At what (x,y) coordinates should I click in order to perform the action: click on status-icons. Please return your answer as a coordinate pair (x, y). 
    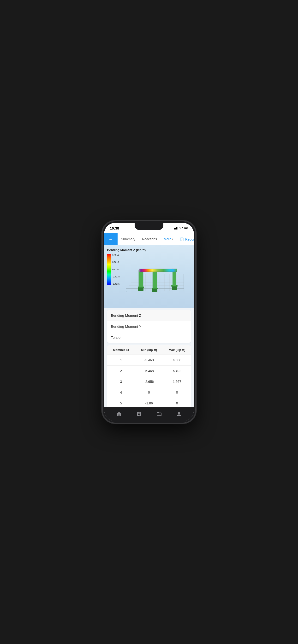
    Looking at the image, I should click on (181, 228).